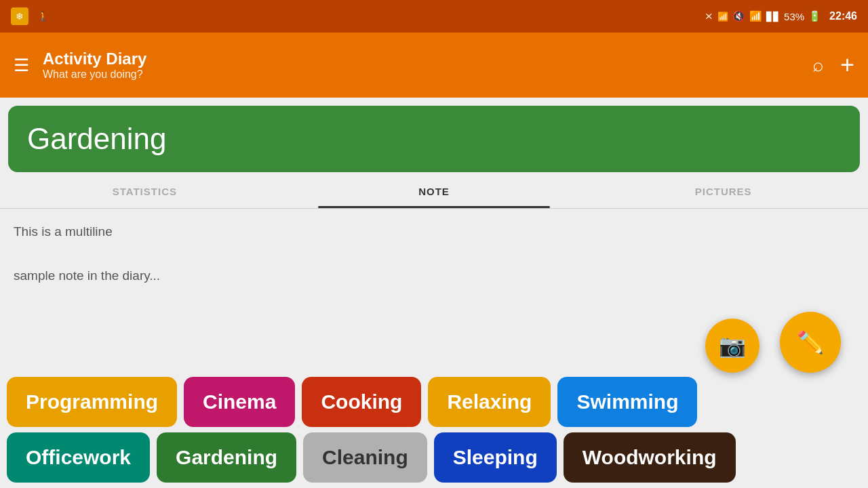 Image resolution: width=868 pixels, height=488 pixels. What do you see at coordinates (87, 275) in the screenshot?
I see `note-line3: sample note in the diary...` at bounding box center [87, 275].